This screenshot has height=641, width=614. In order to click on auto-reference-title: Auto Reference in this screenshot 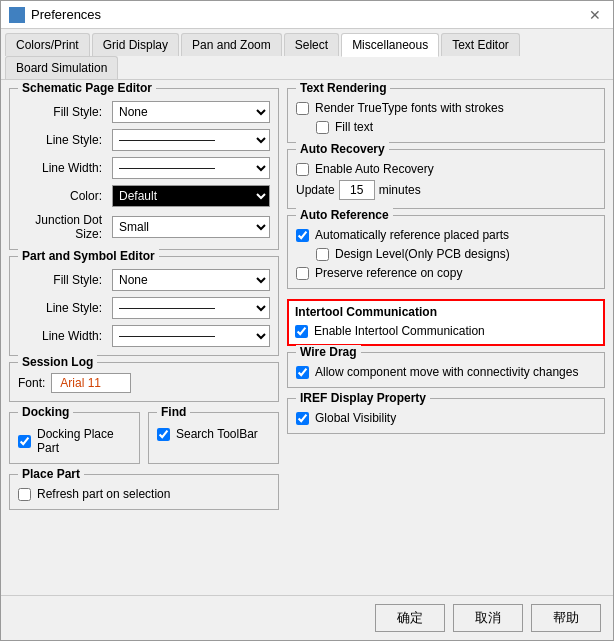, I will do `click(344, 215)`.